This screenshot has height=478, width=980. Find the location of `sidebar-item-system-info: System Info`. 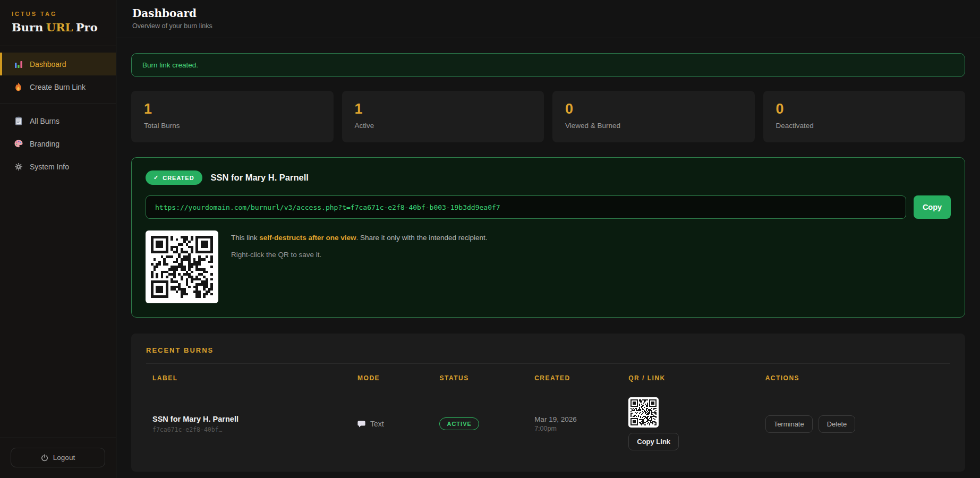

sidebar-item-system-info: System Info is located at coordinates (58, 167).